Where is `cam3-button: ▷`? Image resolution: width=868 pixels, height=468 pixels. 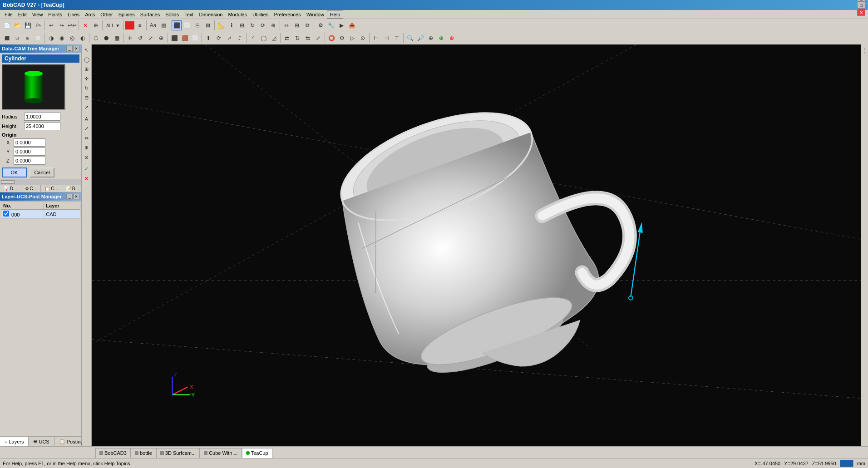
cam3-button: ▷ is located at coordinates (352, 38).